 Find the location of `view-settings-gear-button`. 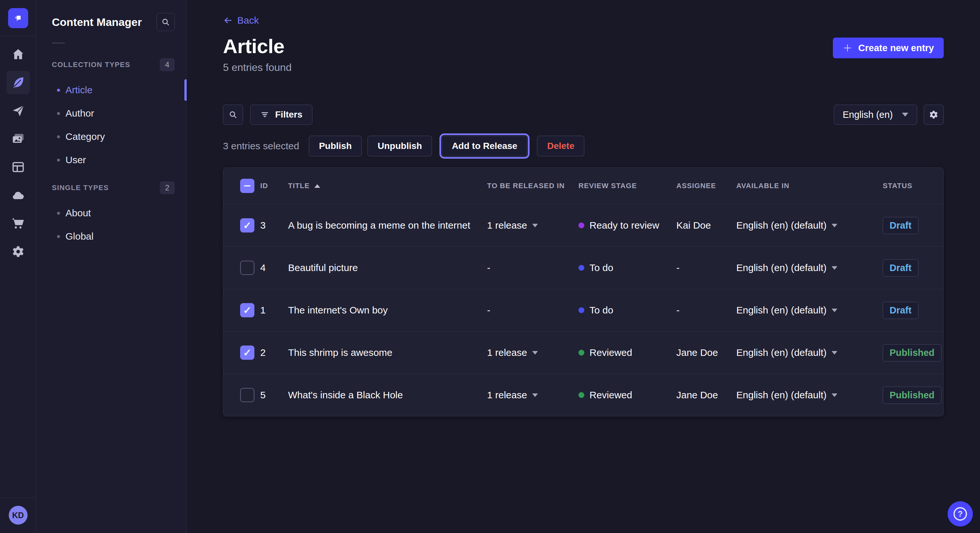

view-settings-gear-button is located at coordinates (934, 115).